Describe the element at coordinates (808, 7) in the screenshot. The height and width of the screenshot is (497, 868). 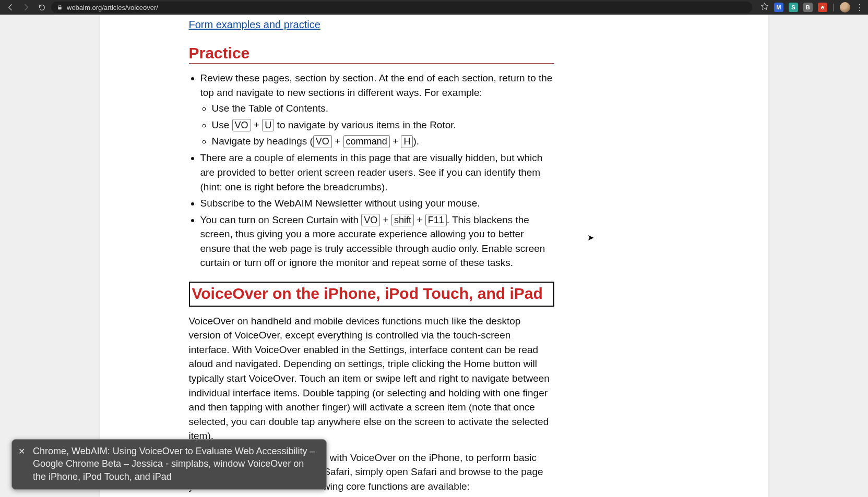
I see `extension-badge-3: B` at that location.